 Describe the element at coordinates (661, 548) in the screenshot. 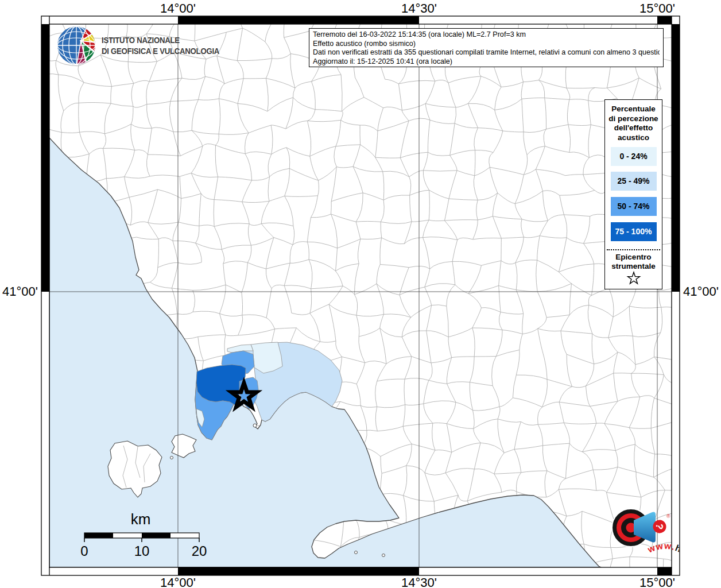

I see `watermark-www: www.` at that location.